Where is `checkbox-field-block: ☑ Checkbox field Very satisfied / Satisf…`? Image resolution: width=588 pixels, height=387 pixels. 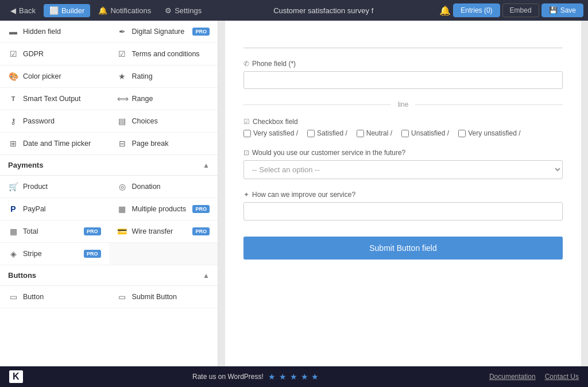
checkbox-field-block: ☑ Checkbox field Very satisfied / Satisf… is located at coordinates (403, 127).